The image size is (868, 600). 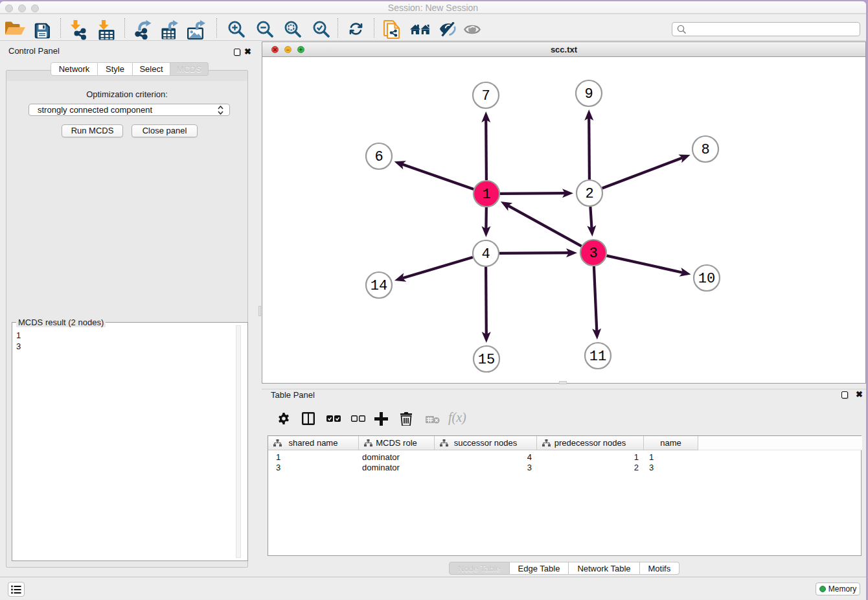 What do you see at coordinates (378, 157) in the screenshot?
I see `svg-text: 6` at bounding box center [378, 157].